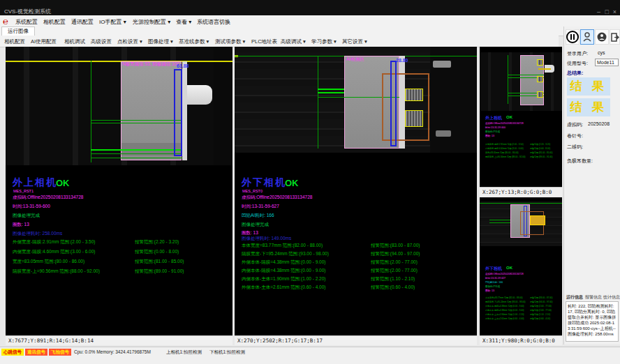  I want to click on measurement-value: 隔膜宽度-上=90.56mm 范围:(88.00 - 92.00), so click(56, 272).